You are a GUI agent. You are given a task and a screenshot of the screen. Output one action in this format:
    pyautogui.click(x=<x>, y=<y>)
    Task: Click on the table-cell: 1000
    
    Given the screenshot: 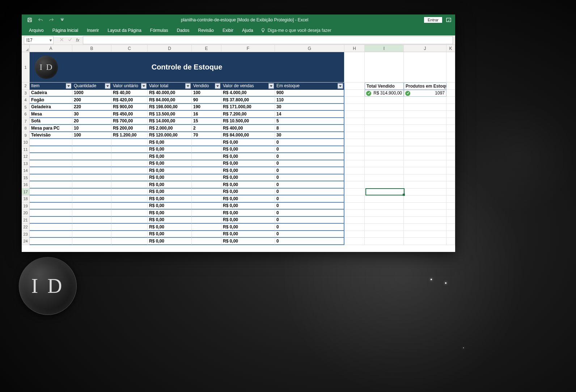 What is the action you would take?
    pyautogui.click(x=92, y=93)
    